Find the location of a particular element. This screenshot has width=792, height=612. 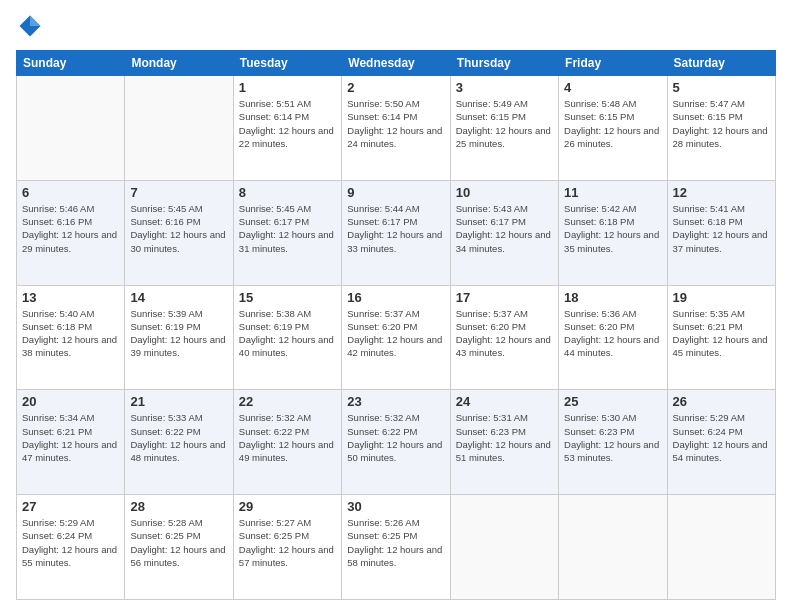

day-number: 7 is located at coordinates (178, 192).